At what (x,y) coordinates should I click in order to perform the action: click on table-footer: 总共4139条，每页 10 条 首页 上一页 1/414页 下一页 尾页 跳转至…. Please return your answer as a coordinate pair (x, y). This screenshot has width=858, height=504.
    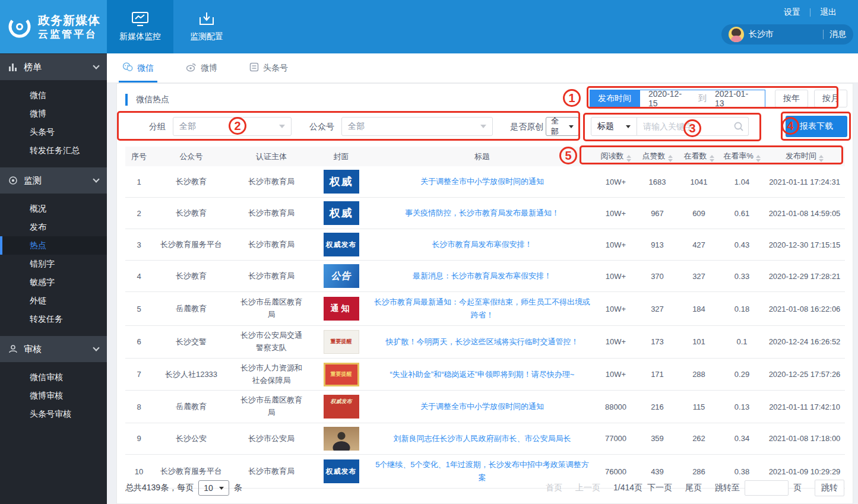
    Looking at the image, I should click on (485, 488).